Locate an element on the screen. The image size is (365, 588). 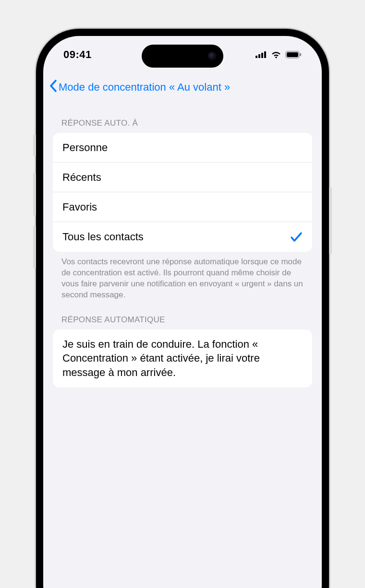
camera-lens is located at coordinates (212, 56).